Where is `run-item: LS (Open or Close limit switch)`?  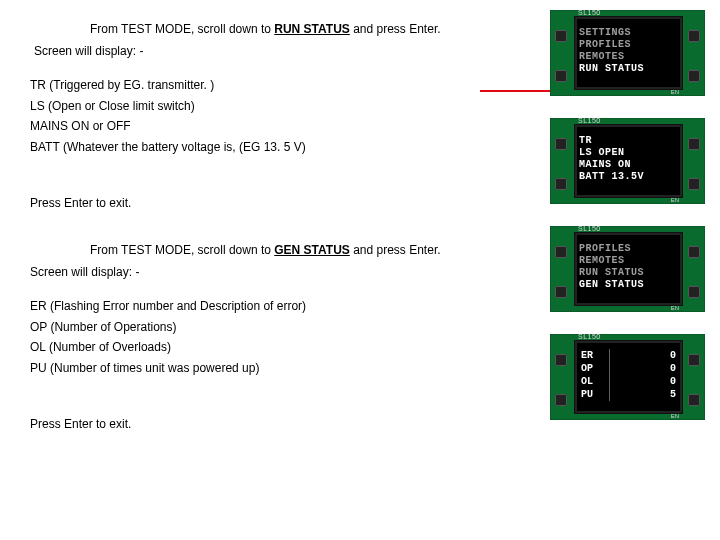
run-item: LS (Open or Close limit switch) is located at coordinates (250, 106).